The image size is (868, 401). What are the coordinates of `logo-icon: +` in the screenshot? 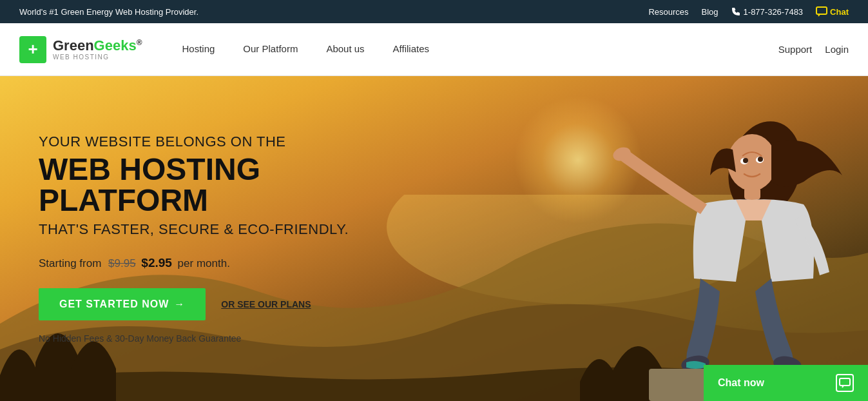 It's located at (33, 50).